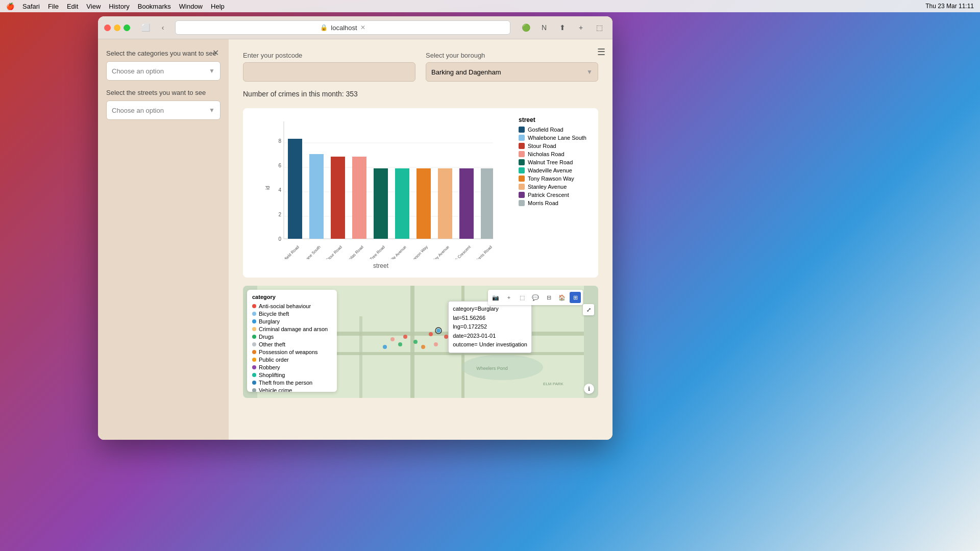  Describe the element at coordinates (217, 6) in the screenshot. I see `menu-help: Help` at that location.